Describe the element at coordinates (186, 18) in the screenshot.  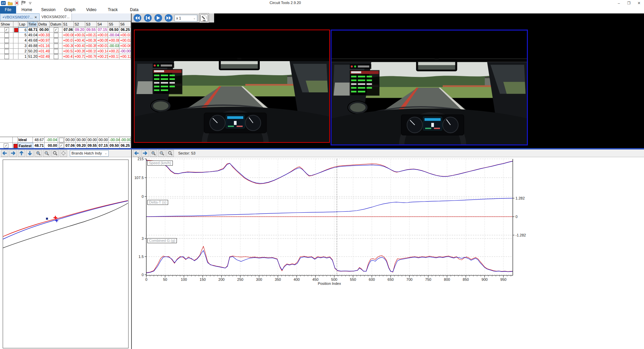
I see `playback-speed-select: x 1 ⌄` at that location.